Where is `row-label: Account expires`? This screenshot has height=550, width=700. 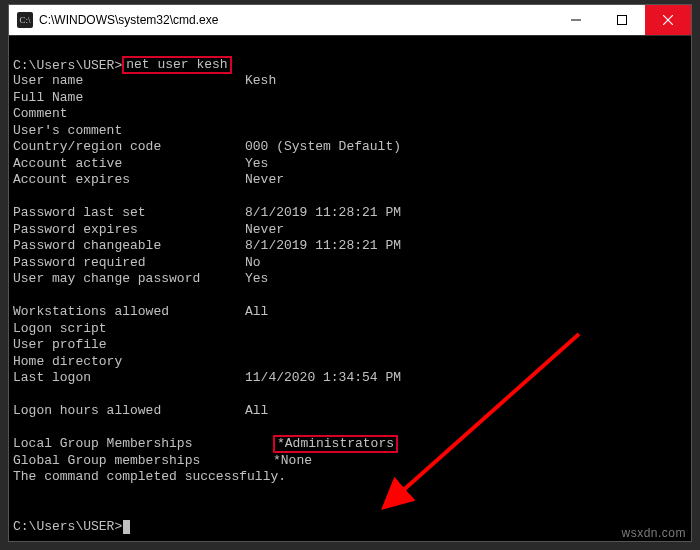
row-label: Account expires is located at coordinates (129, 180).